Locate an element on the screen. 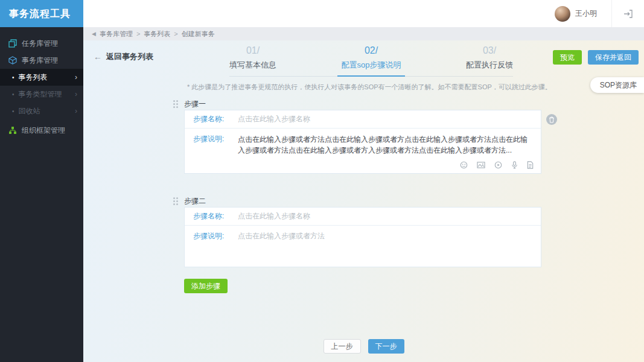 This screenshot has height=362, width=644. sop-resource-library-tab: SOP资源库 is located at coordinates (617, 85).